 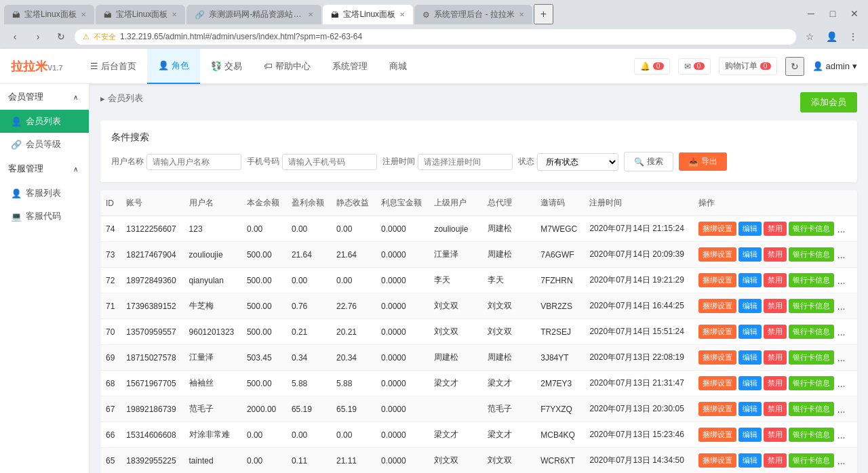 I want to click on cell-profit: 65.19, so click(x=309, y=409).